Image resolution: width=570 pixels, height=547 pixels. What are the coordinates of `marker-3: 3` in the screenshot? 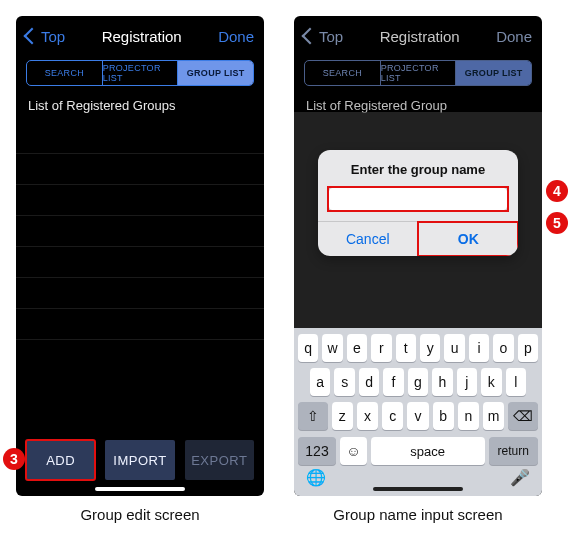 It's located at (14, 459).